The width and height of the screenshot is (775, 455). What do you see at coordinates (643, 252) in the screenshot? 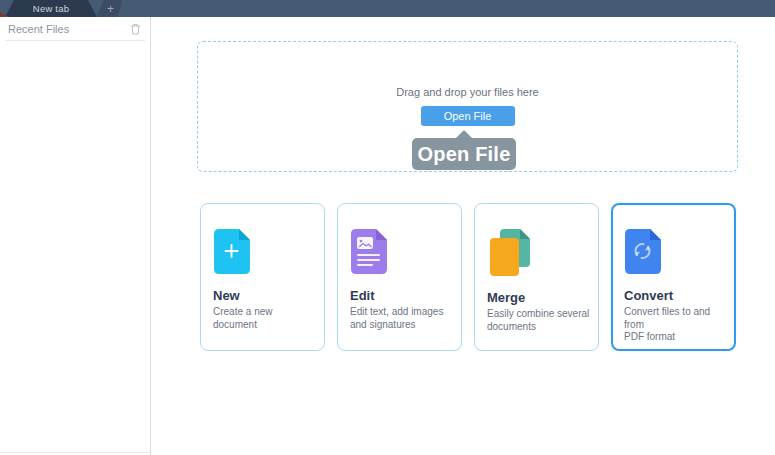
I see `convert-document-icon` at bounding box center [643, 252].